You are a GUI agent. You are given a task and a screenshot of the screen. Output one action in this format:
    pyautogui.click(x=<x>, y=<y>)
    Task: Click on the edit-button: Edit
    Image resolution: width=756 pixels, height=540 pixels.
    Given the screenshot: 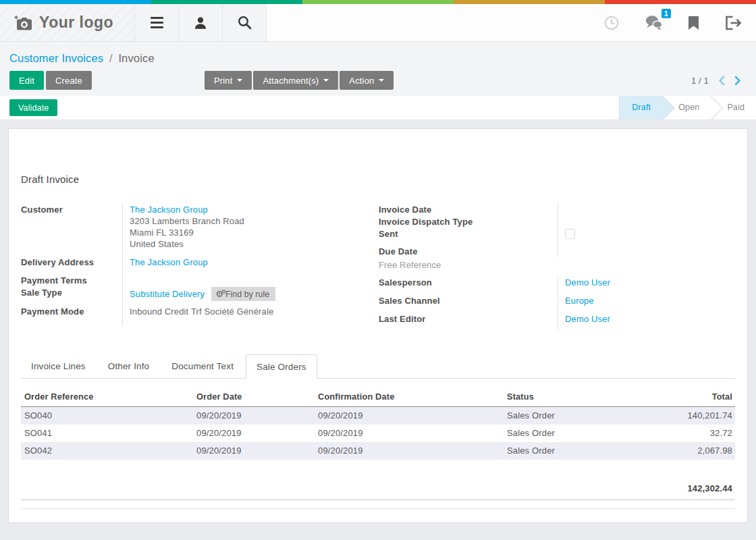 What is the action you would take?
    pyautogui.click(x=27, y=80)
    